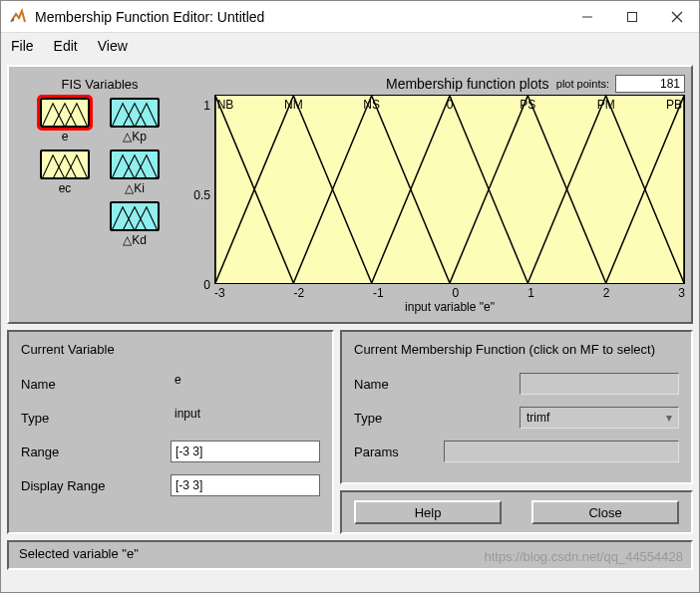 This screenshot has height=593, width=700. What do you see at coordinates (584, 556) in the screenshot?
I see `watermark: https://blog.csdn.net/qq_44554428` at bounding box center [584, 556].